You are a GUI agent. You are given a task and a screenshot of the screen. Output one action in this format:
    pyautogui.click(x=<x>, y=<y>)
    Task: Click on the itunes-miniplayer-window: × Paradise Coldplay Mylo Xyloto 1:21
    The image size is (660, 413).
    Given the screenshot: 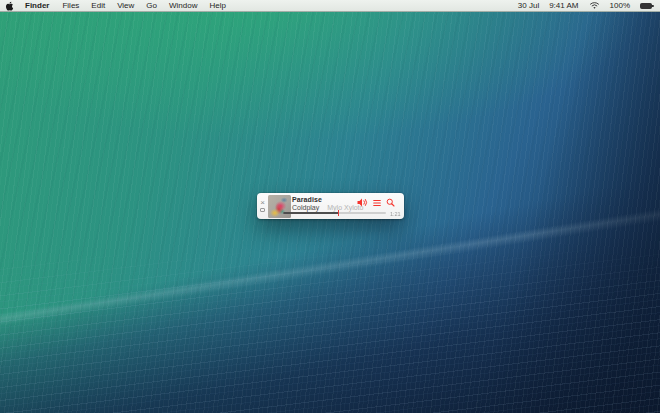 What is the action you would take?
    pyautogui.click(x=330, y=206)
    